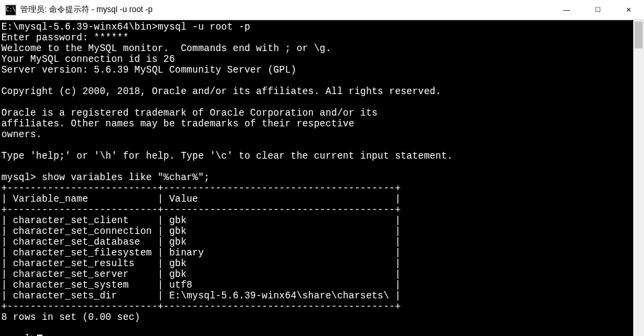  Describe the element at coordinates (221, 91) in the screenshot. I see `line: Copyright (c) 2000, 2018, Oracle and/or …` at that location.